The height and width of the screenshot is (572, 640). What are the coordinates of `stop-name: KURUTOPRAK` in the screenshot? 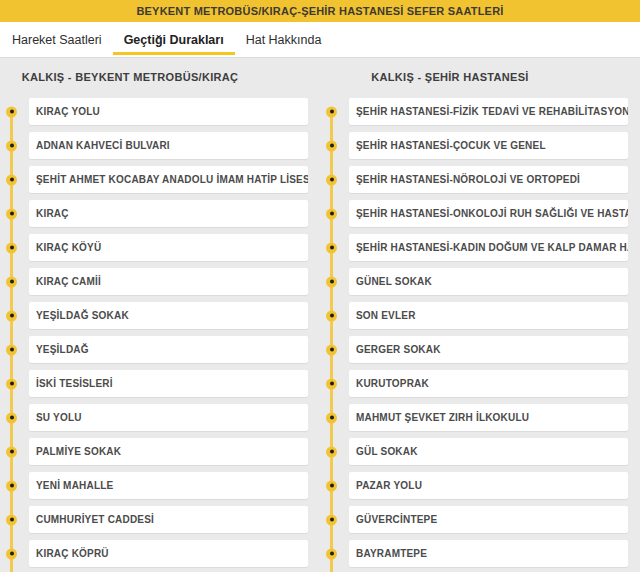 It's located at (392, 384).